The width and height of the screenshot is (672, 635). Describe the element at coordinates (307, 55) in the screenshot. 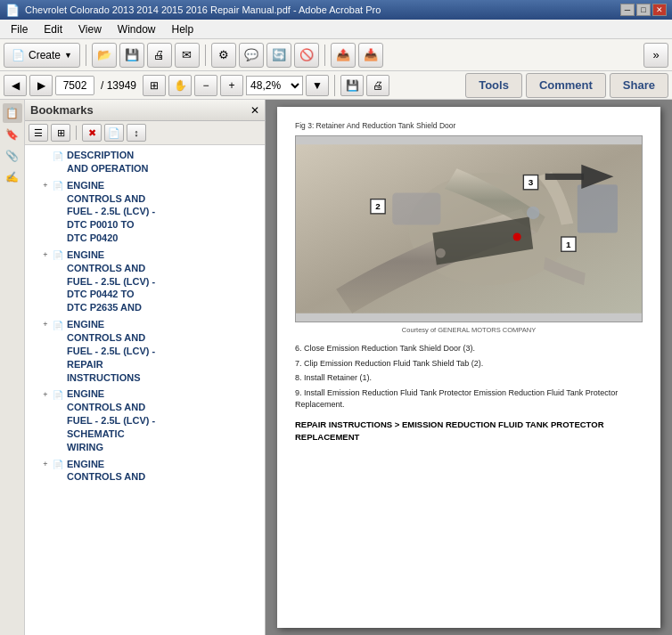

I see `cancel-button: 🚫` at that location.